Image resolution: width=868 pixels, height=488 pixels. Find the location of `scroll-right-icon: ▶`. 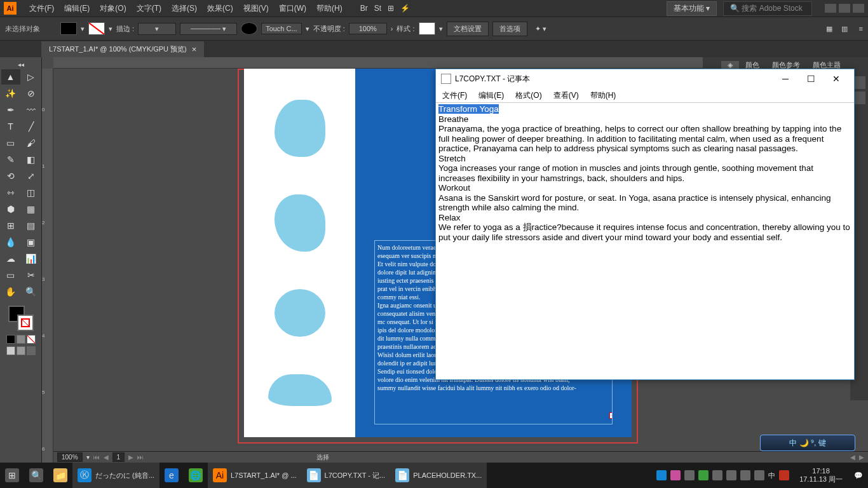

scroll-right-icon: ▶ is located at coordinates (862, 458).